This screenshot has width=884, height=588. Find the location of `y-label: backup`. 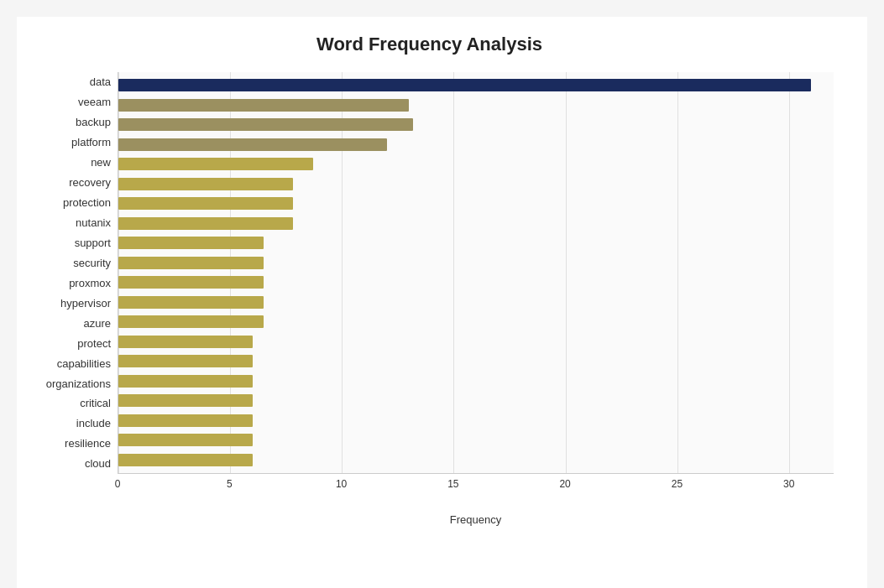

y-label: backup is located at coordinates (93, 122).